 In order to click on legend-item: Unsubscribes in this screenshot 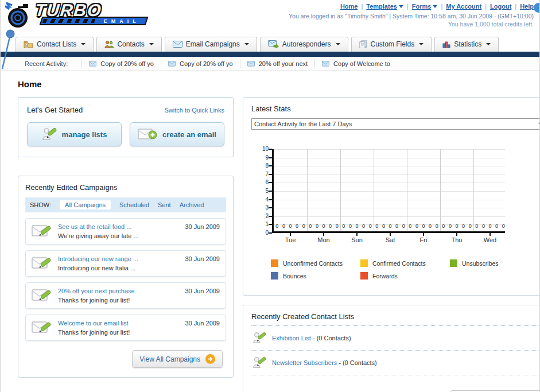, I will do `click(495, 263)`.